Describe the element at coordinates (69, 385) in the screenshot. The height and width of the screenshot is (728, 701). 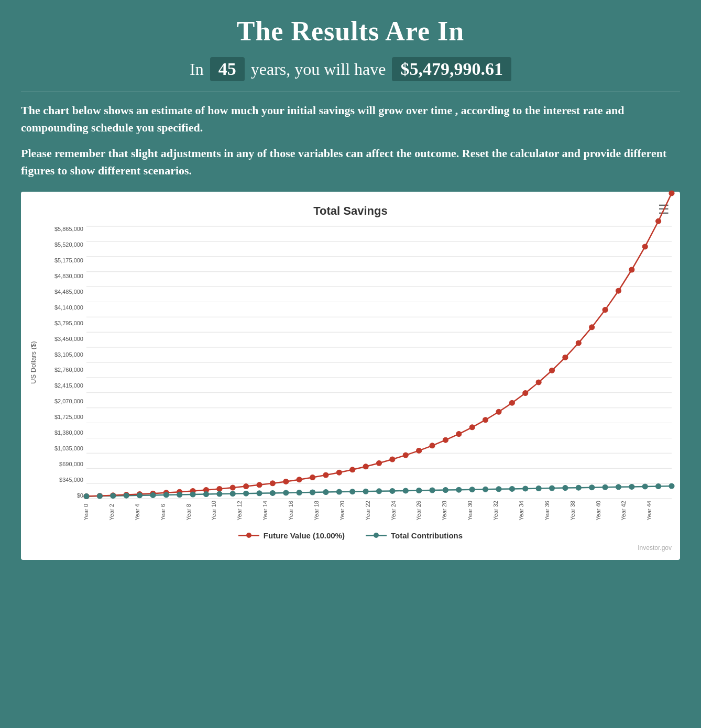
I see `y-axis-tick: $2,415,000` at that location.